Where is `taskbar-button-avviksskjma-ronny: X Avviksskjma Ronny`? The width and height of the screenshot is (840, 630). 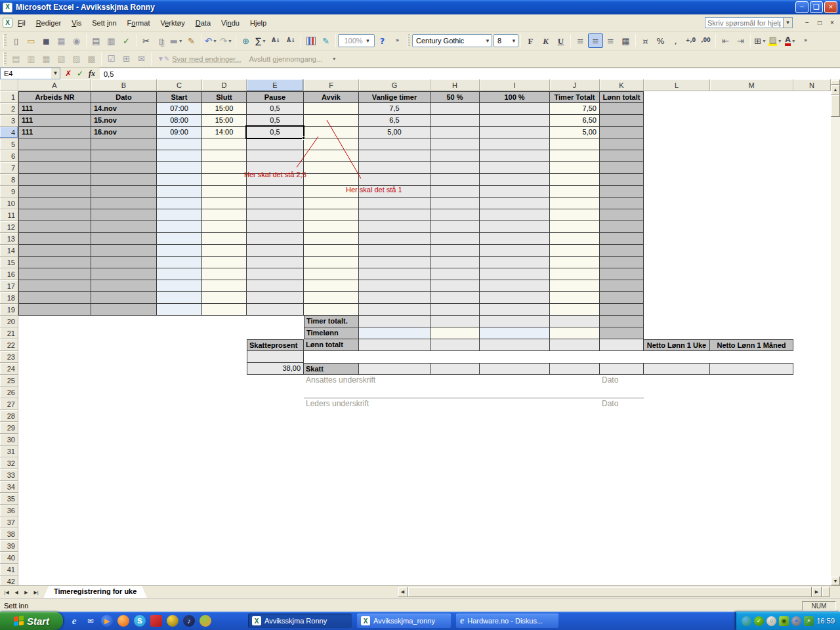 taskbar-button-avviksskjma-ronny: X Avviksskjma Ronny is located at coordinates (300, 621).